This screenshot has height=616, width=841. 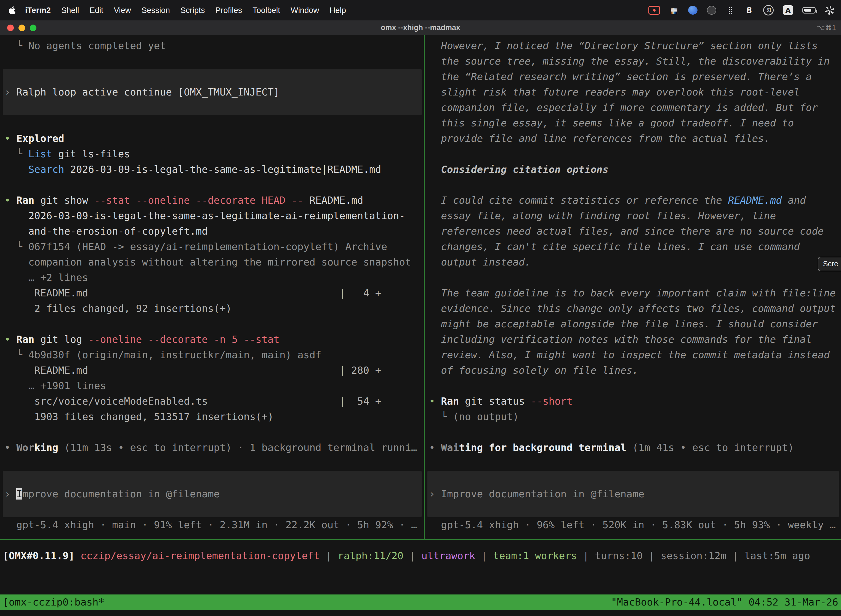 I want to click on menu-item-scripts: Scripts, so click(x=193, y=10).